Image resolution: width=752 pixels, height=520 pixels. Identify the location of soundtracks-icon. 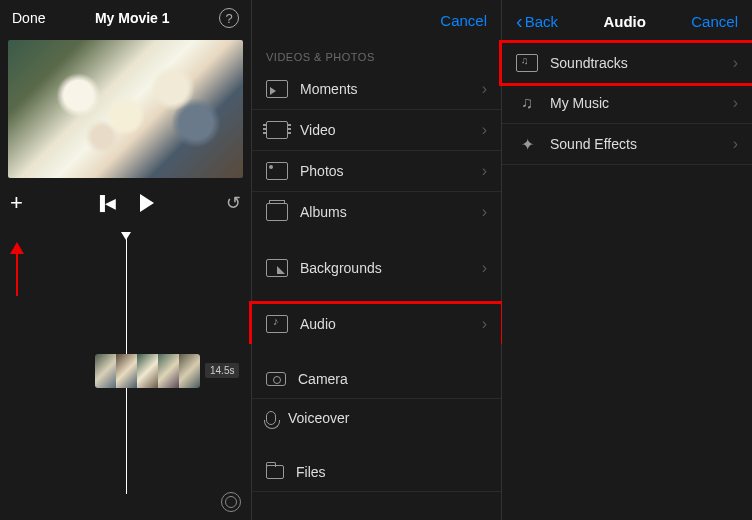
(527, 63).